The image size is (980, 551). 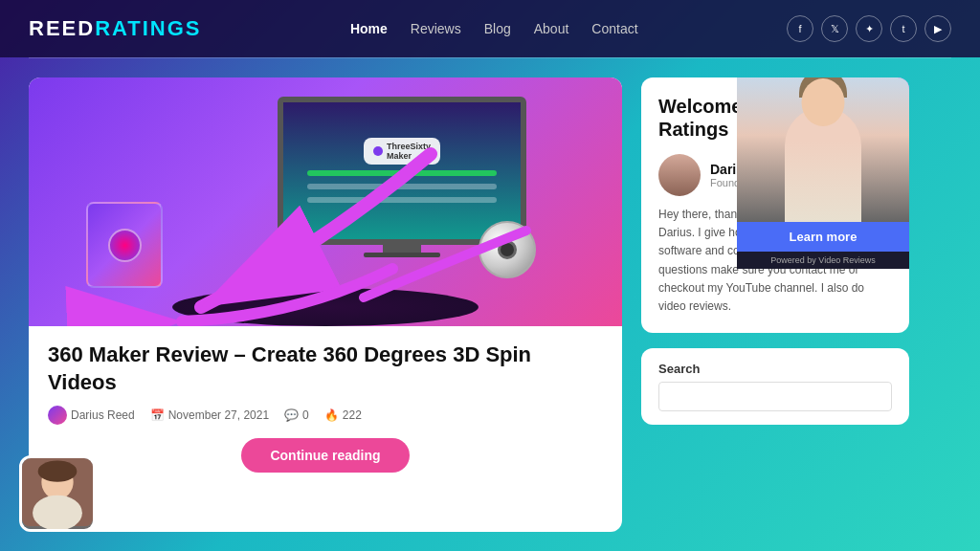 What do you see at coordinates (218, 415) in the screenshot?
I see `article-date: November 27, 2021` at bounding box center [218, 415].